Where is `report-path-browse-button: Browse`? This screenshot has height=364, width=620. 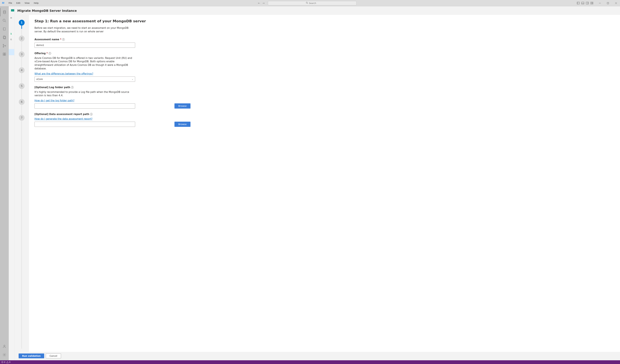
report-path-browse-button: Browse is located at coordinates (183, 124).